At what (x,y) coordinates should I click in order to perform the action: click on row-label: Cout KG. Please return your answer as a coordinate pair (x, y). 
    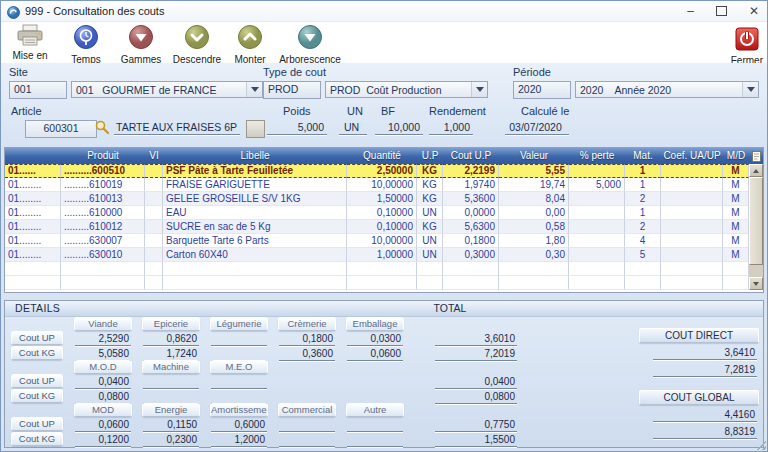
    Looking at the image, I should click on (37, 439).